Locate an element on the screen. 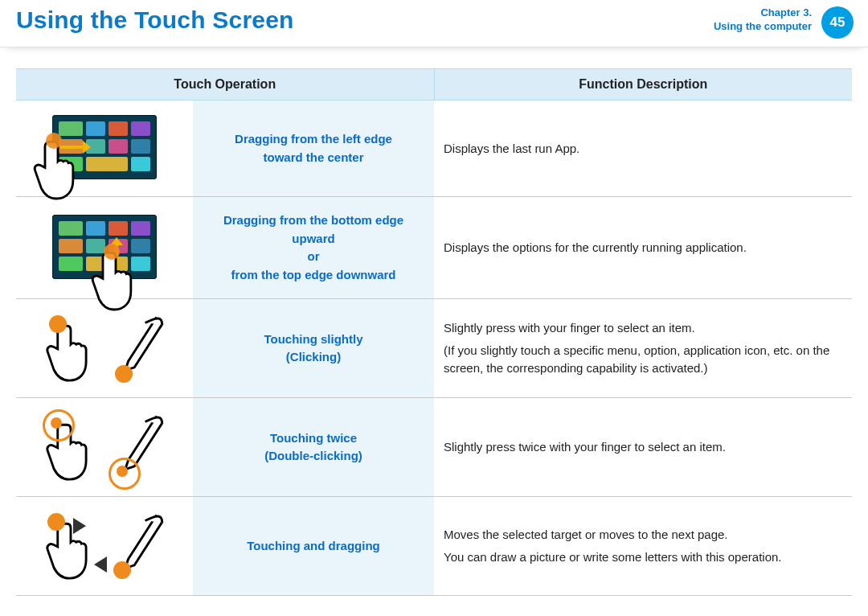 The width and height of the screenshot is (868, 616). tablet-bottom-swipe-icon is located at coordinates (104, 248).